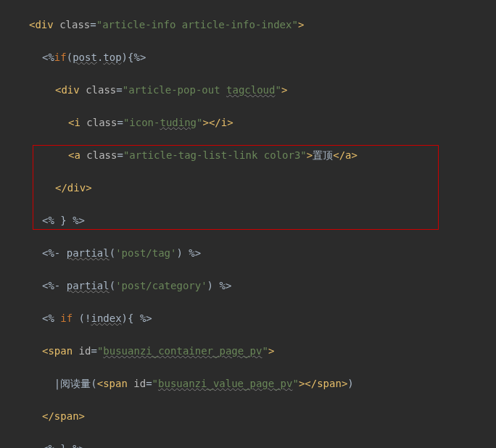 This screenshot has width=496, height=448. What do you see at coordinates (249, 384) in the screenshot?
I see `code-line-highlighted: |阅读量(<span id="busuanzi_value_page_pv"><…` at bounding box center [249, 384].